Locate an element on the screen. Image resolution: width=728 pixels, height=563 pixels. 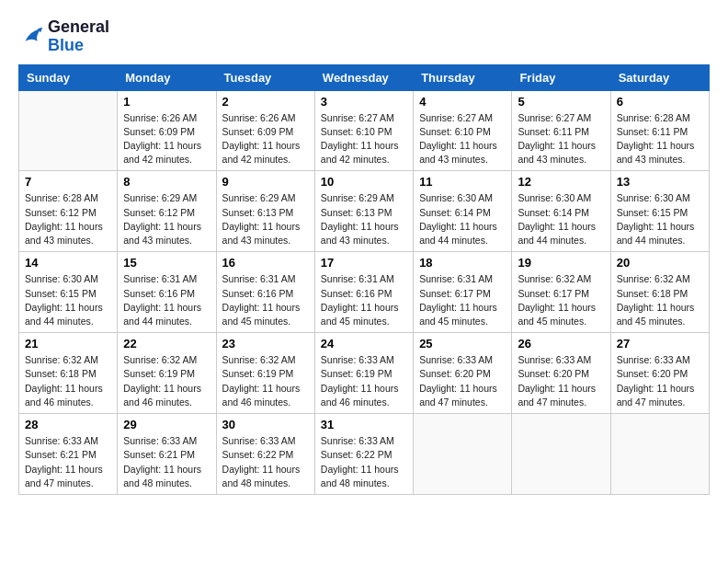
day-detail: Sunrise: 6:33 AMSunset: 6:19 PMDaylight:… is located at coordinates (364, 381).